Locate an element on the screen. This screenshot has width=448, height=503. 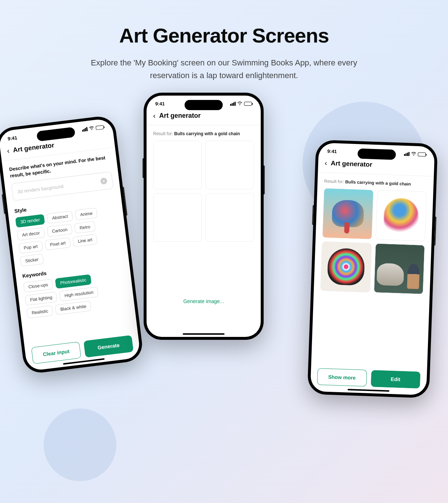
loading-text: Generate image... is located at coordinates (204, 301).